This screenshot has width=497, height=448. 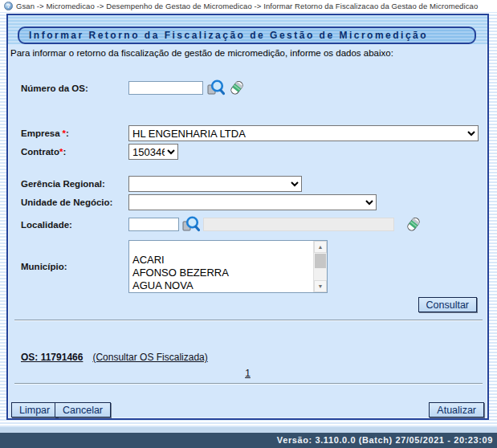 What do you see at coordinates (75, 152) in the screenshot?
I see `contrato-label: Contrato*:` at bounding box center [75, 152].